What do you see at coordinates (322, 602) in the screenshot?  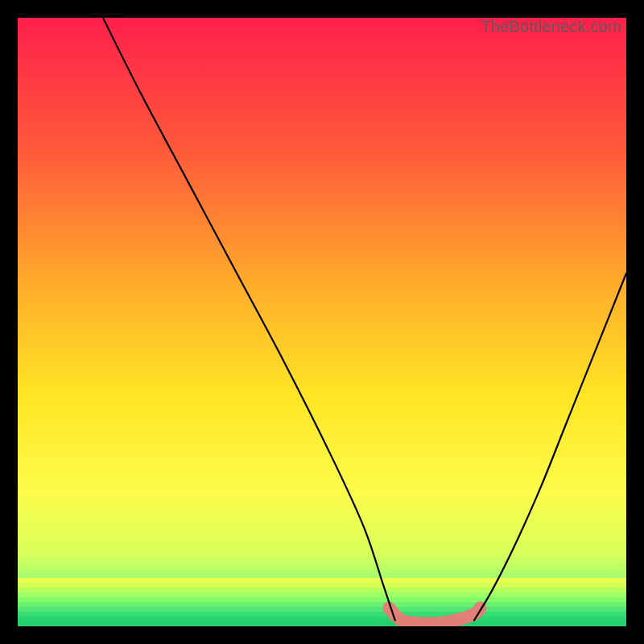 I see `bottom-stripes` at bounding box center [322, 602].